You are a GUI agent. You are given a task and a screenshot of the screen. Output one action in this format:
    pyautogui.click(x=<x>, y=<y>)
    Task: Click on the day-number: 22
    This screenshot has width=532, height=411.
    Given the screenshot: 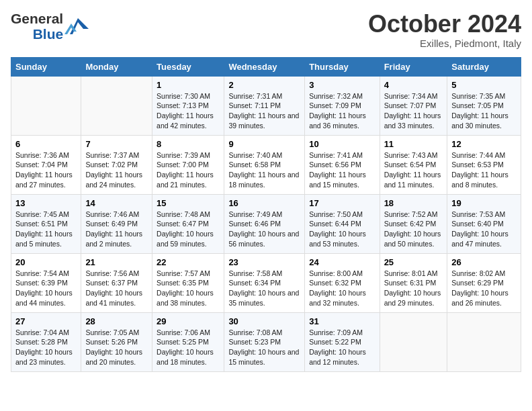 What is the action you would take?
    pyautogui.click(x=188, y=262)
    